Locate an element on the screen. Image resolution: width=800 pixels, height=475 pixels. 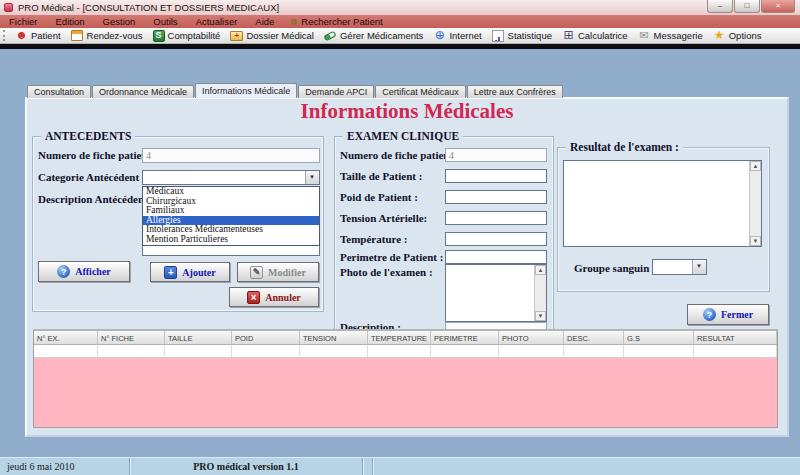
numero-fiche-label: Numero de fiche patient : is located at coordinates (98, 155).